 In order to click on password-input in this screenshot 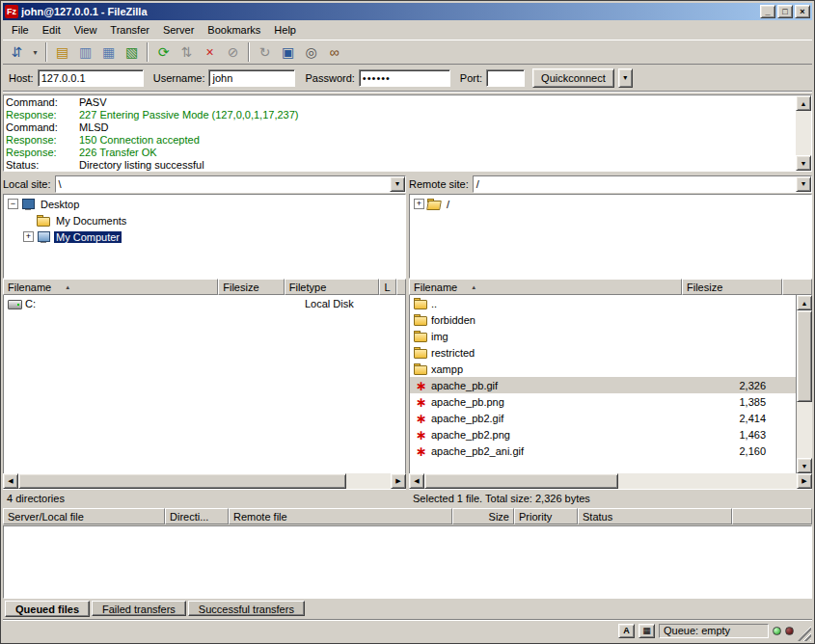, I will do `click(405, 78)`.